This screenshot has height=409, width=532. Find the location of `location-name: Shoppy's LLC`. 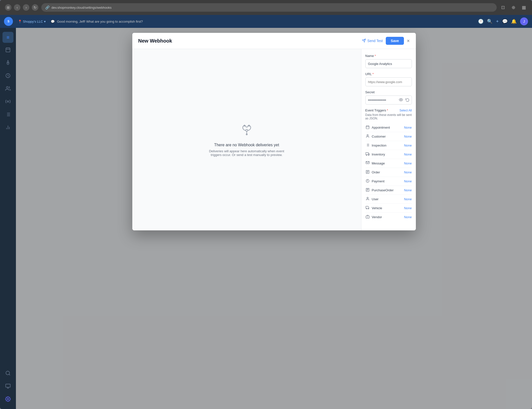

location-name: Shoppy's LLC is located at coordinates (33, 21).